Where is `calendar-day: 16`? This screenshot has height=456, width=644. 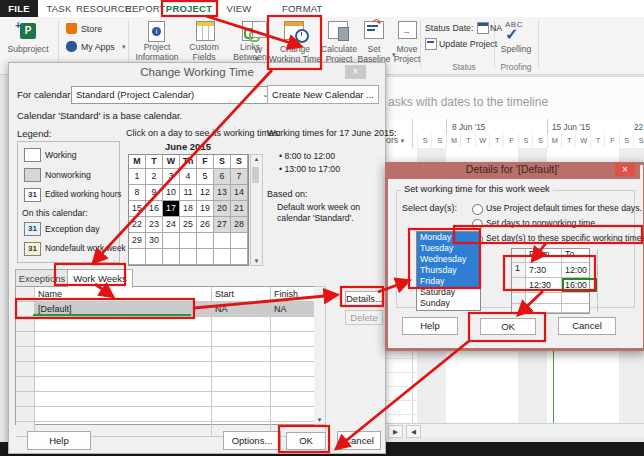
calendar-day: 16 is located at coordinates (154, 209).